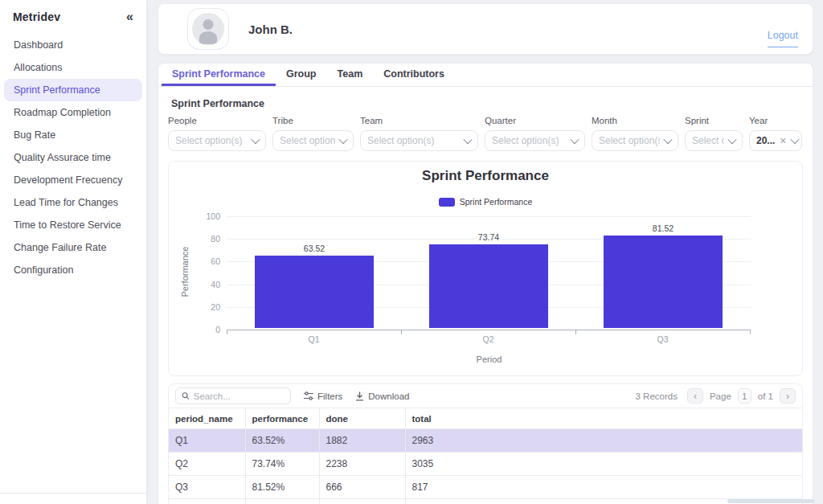  What do you see at coordinates (485, 202) in the screenshot?
I see `chart-legend: Sprint Performance` at bounding box center [485, 202].